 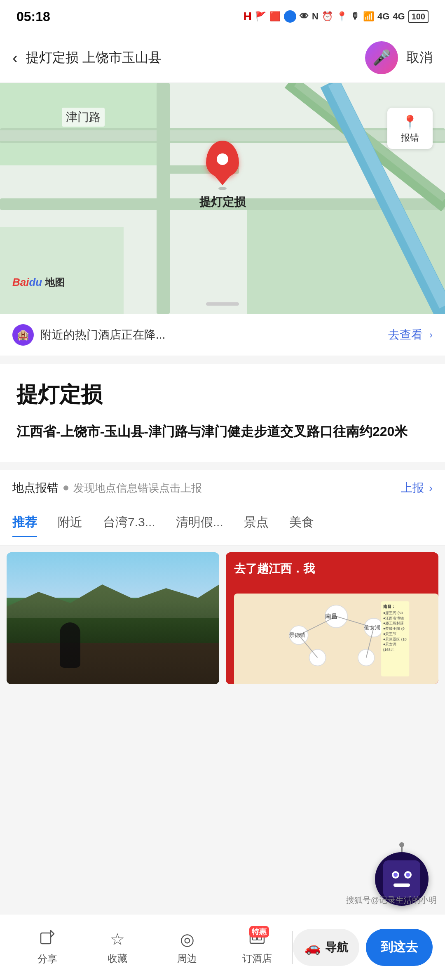 I want to click on flag-icon-1: 🚩, so click(x=260, y=16).